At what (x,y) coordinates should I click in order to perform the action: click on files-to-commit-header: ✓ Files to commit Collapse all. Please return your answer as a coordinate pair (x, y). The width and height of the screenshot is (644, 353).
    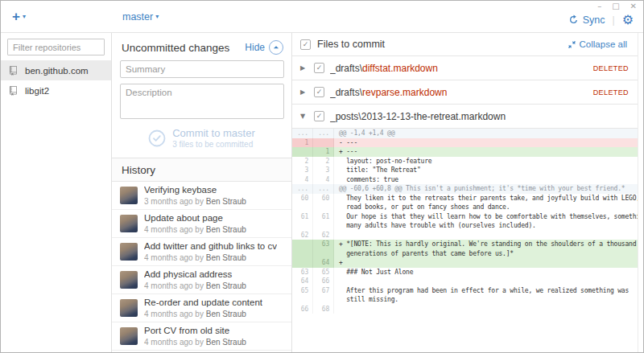
    Looking at the image, I should click on (468, 45).